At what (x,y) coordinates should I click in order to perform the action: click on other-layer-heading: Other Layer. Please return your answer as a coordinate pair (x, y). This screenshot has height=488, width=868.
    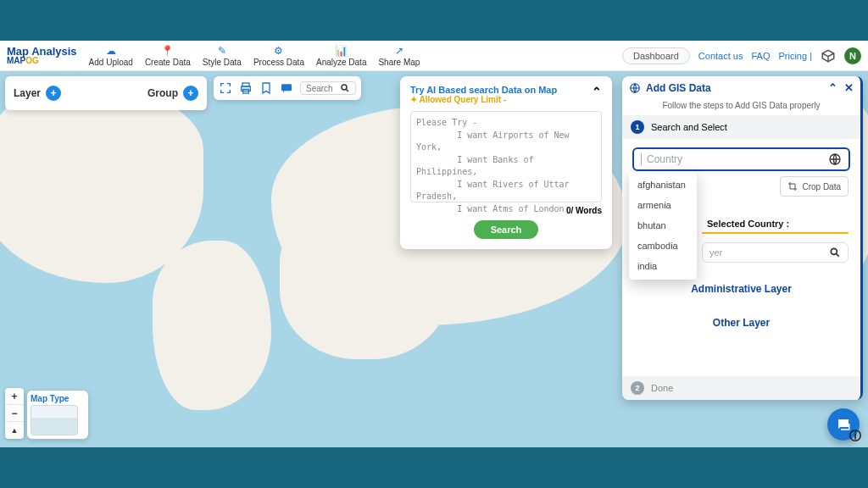
    Looking at the image, I should click on (741, 323).